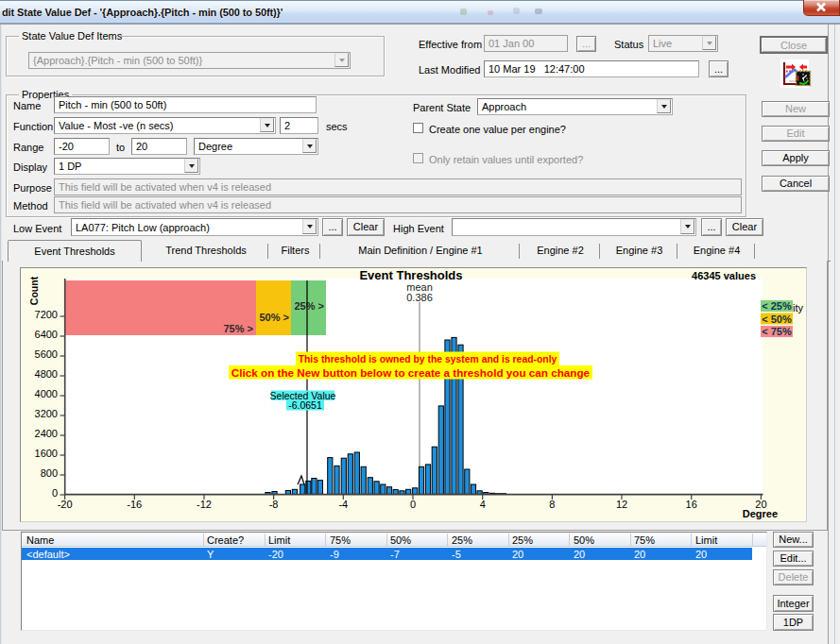 This screenshot has height=644, width=840. I want to click on svg-text: 0.386, so click(420, 297).